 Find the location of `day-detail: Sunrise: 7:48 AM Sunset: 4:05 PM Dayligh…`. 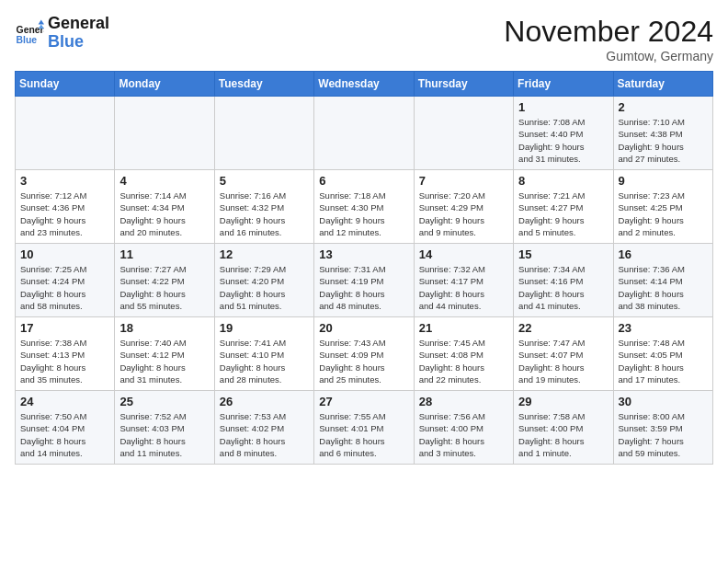

day-detail: Sunrise: 7:48 AM Sunset: 4:05 PM Dayligh… is located at coordinates (664, 361).